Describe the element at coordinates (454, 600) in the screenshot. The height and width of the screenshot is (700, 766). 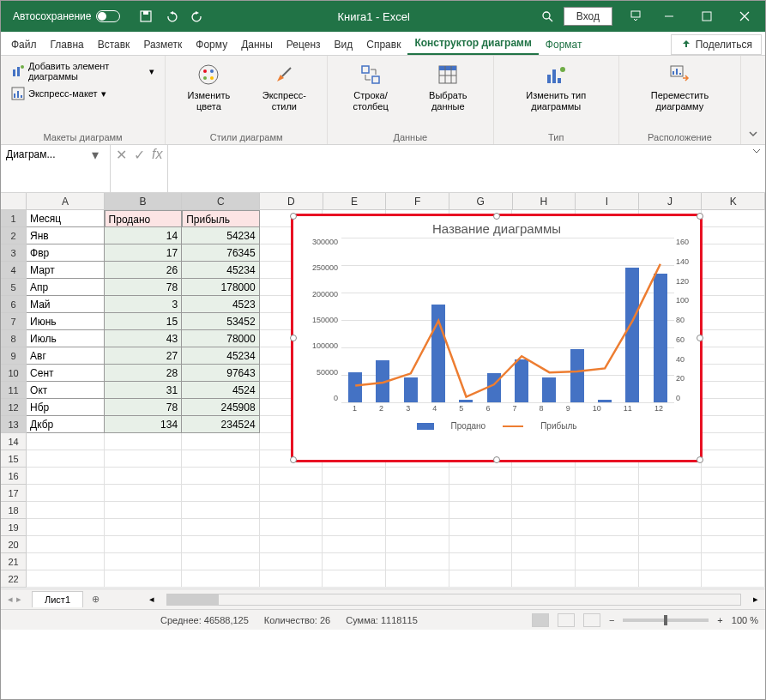
I see `horizontal-scrollbar: ◂ ▸` at that location.